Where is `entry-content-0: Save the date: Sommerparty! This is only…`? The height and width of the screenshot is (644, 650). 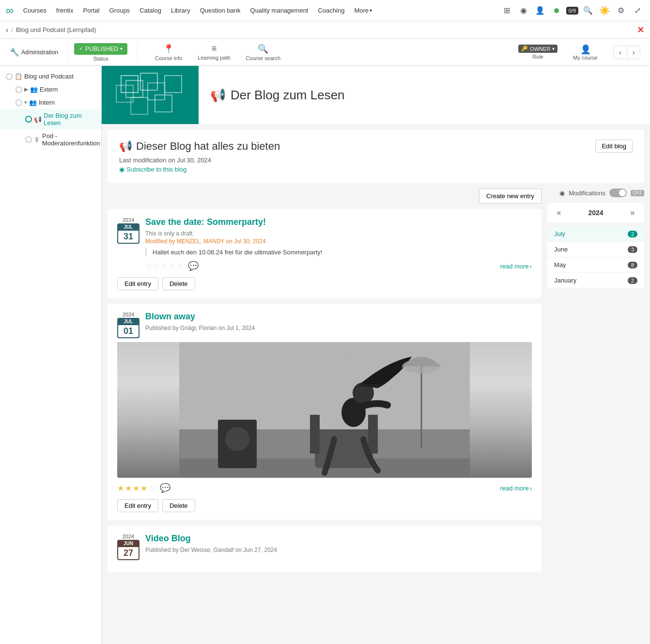
entry-content-0: Save the date: Sommerparty! This is only… is located at coordinates (339, 244).